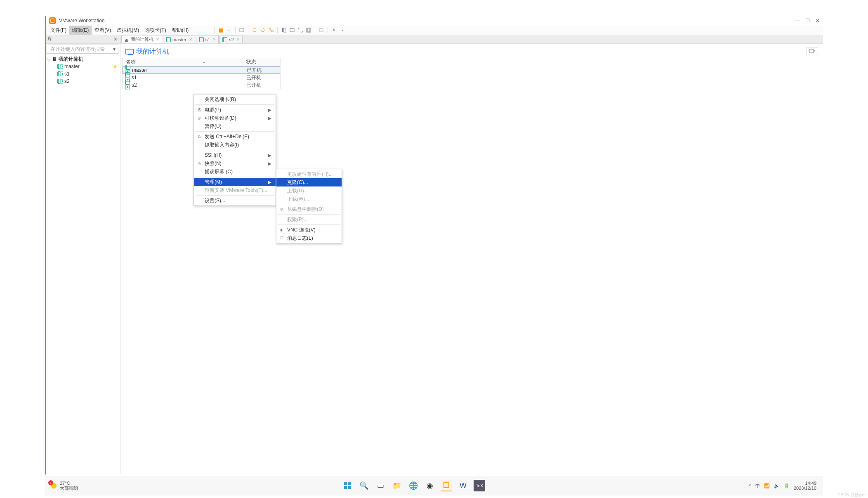 The height and width of the screenshot is (498, 868). I want to click on view-single-icon, so click(284, 30).